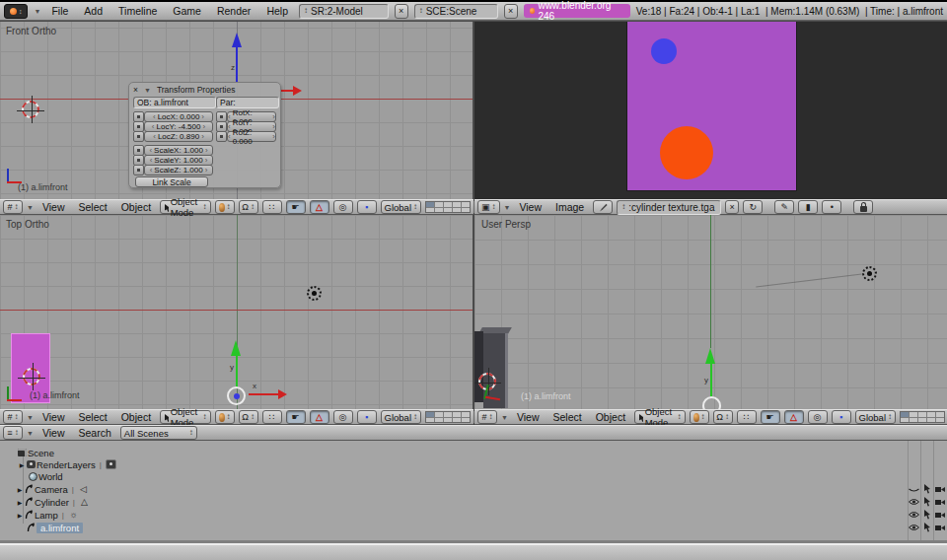 This screenshot has width=947, height=560. What do you see at coordinates (263, 394) in the screenshot?
I see `manipulator-x-shaft` at bounding box center [263, 394].